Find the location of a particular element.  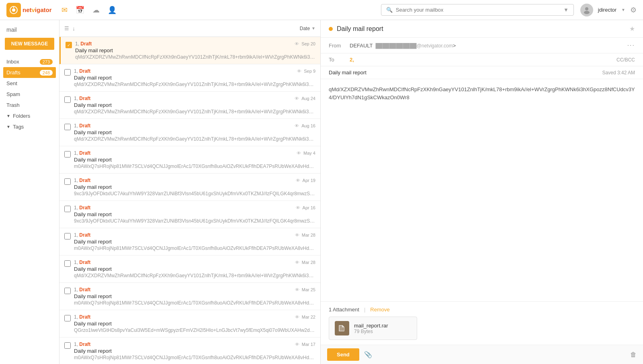

sort-arrow-icon: ▼ is located at coordinates (313, 28).